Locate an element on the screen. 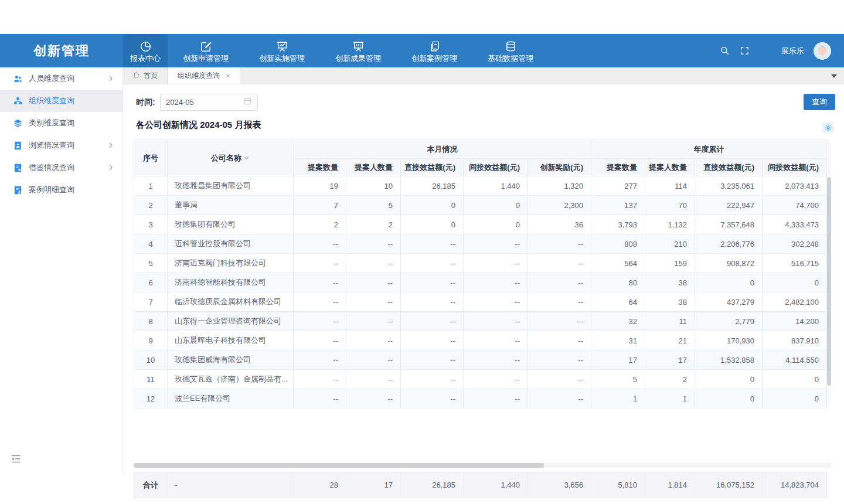 Image resolution: width=844 pixels, height=504 pixels. settings-gear-icon is located at coordinates (828, 128).